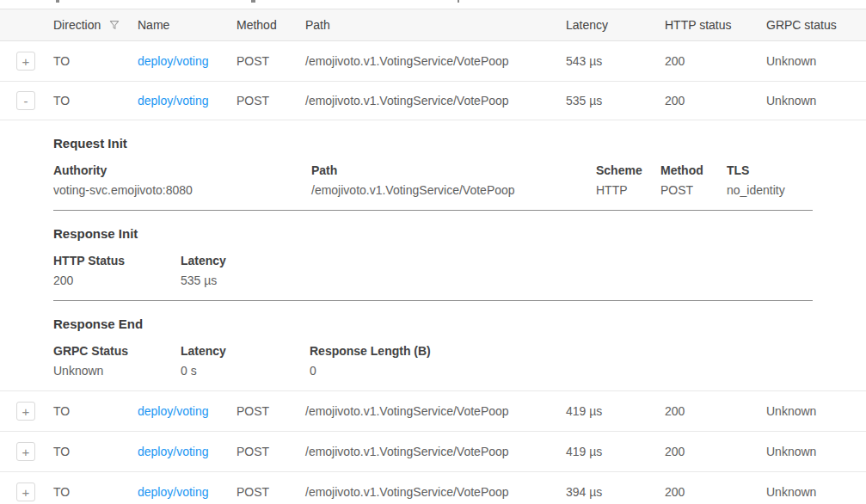 The width and height of the screenshot is (866, 504). What do you see at coordinates (435, 25) in the screenshot?
I see `column-header-path: Path` at bounding box center [435, 25].